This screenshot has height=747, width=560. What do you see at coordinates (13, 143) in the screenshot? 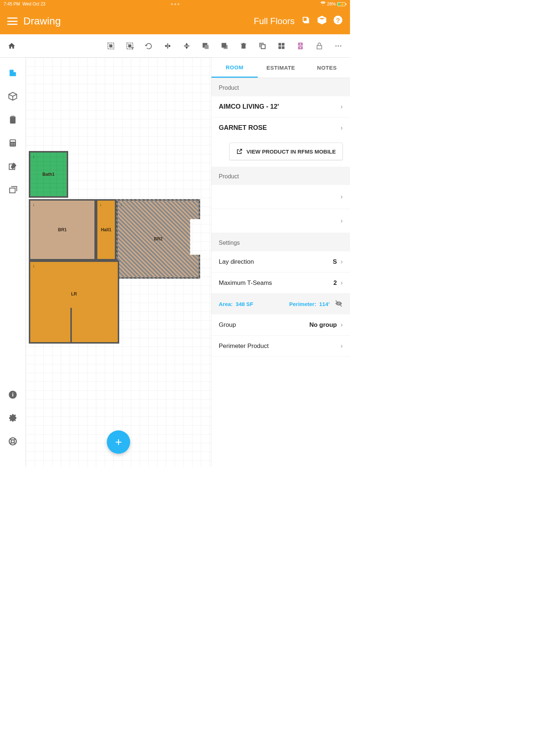
I see `sidebar-calc-icon` at bounding box center [13, 143].